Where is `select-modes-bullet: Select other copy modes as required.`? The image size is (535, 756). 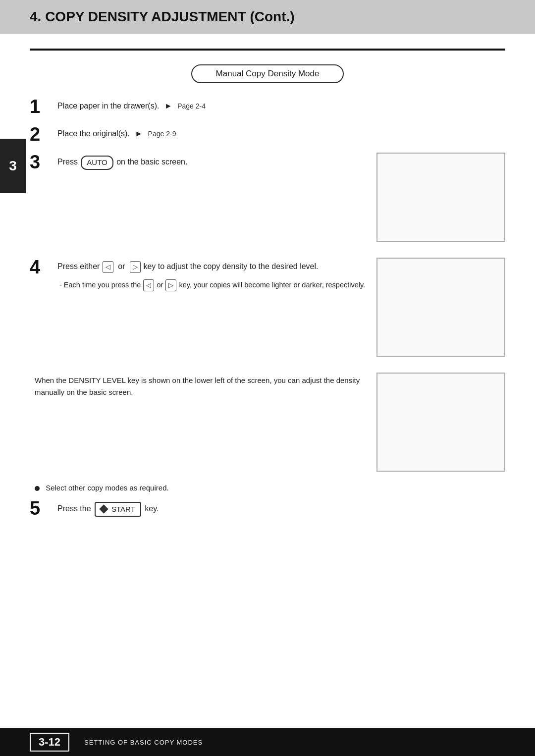 select-modes-bullet: Select other copy modes as required. is located at coordinates (270, 488).